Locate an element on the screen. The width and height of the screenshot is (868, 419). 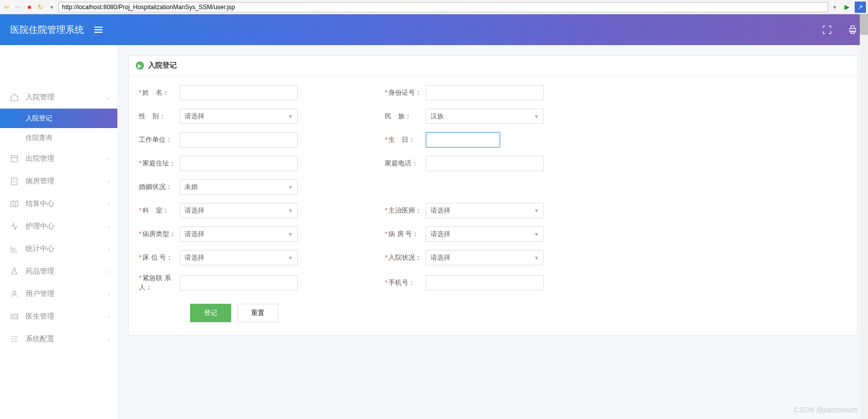
activity-icon is located at coordinates (14, 226).